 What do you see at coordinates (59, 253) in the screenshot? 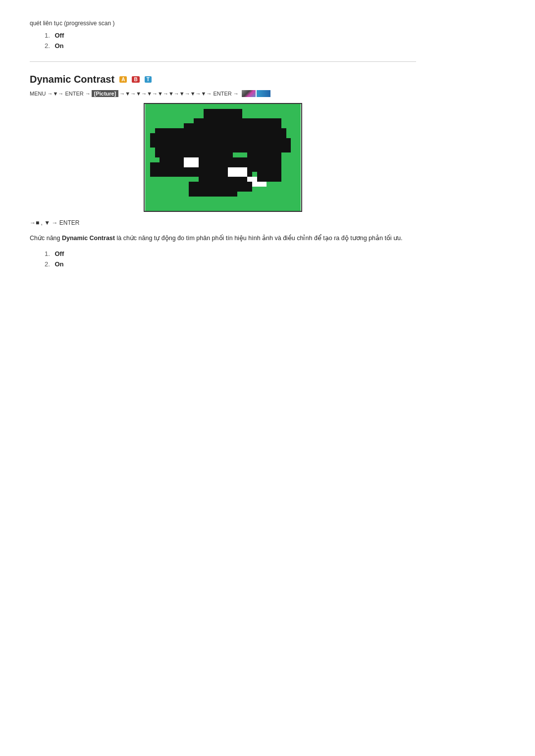
I see `list-label-off-2: Off` at bounding box center [59, 253].